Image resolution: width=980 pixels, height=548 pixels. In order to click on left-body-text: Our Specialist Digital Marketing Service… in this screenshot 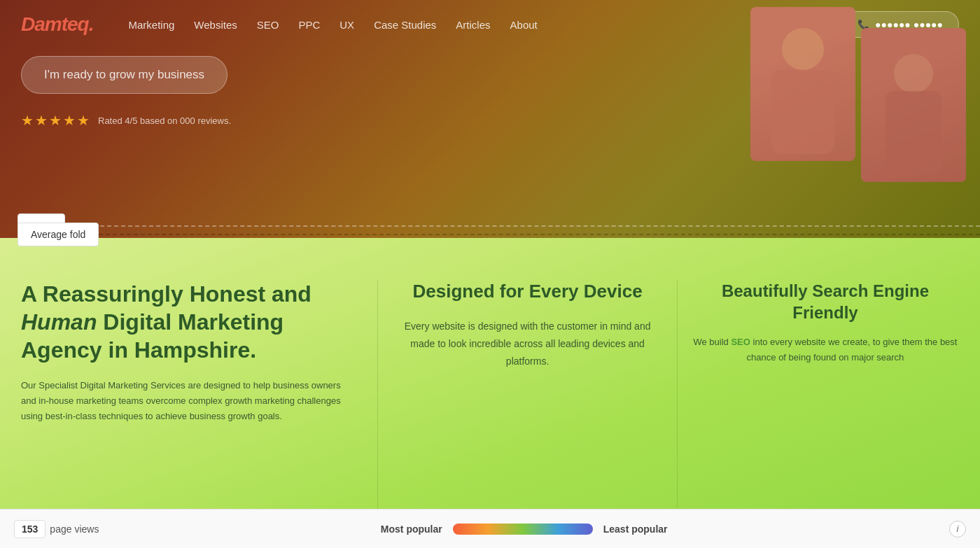, I will do `click(189, 401)`.